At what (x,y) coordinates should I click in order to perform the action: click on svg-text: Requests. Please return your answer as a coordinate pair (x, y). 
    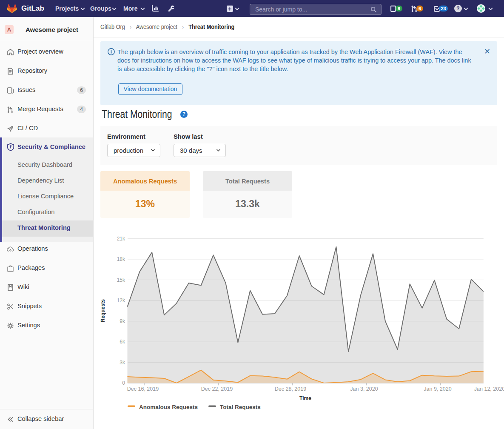
    Looking at the image, I should click on (103, 311).